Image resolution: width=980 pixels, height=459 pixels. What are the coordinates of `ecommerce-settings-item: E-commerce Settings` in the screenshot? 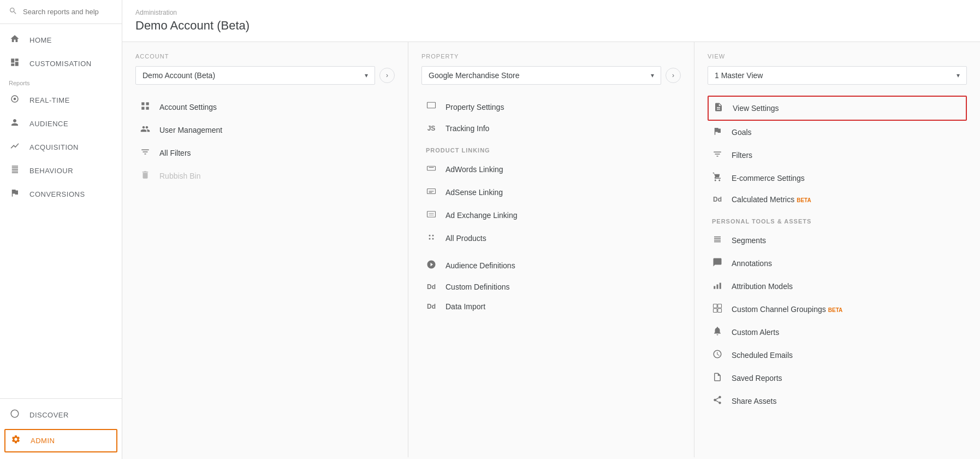 It's located at (838, 178).